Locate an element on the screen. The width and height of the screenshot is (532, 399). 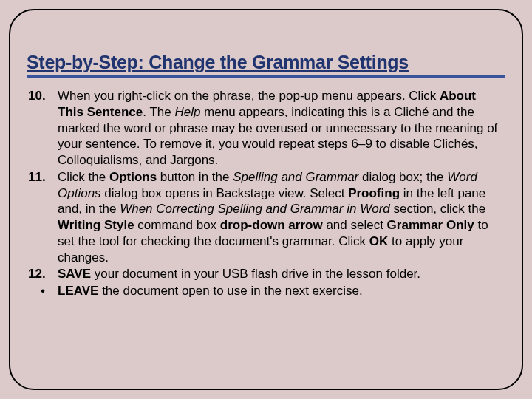
step-number: 11. is located at coordinates (42, 217).